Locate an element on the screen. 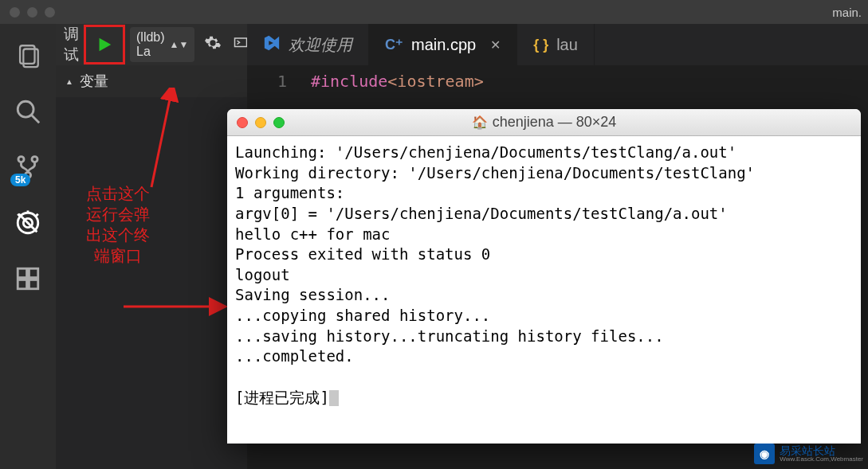 The height and width of the screenshot is (469, 868). watermark-sub: Www.Easck.Com,Webmaster is located at coordinates (821, 459).